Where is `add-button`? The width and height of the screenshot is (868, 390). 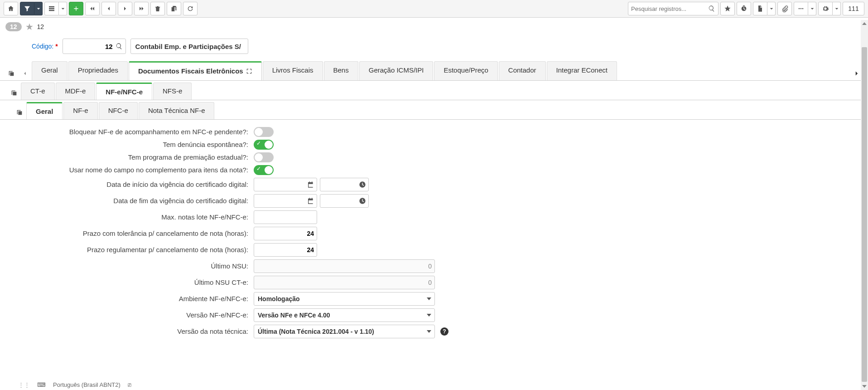
add-button is located at coordinates (76, 9).